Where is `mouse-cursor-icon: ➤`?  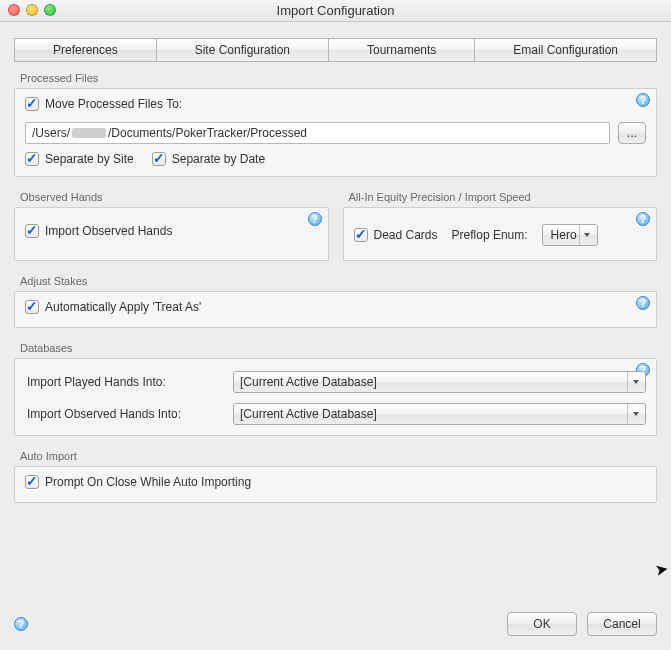 mouse-cursor-icon: ➤ is located at coordinates (661, 570).